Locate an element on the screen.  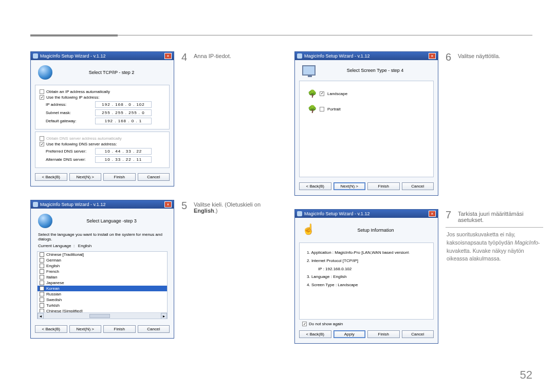
ip-field: 192 . 168 . 0 . 102 is located at coordinates (123, 105).